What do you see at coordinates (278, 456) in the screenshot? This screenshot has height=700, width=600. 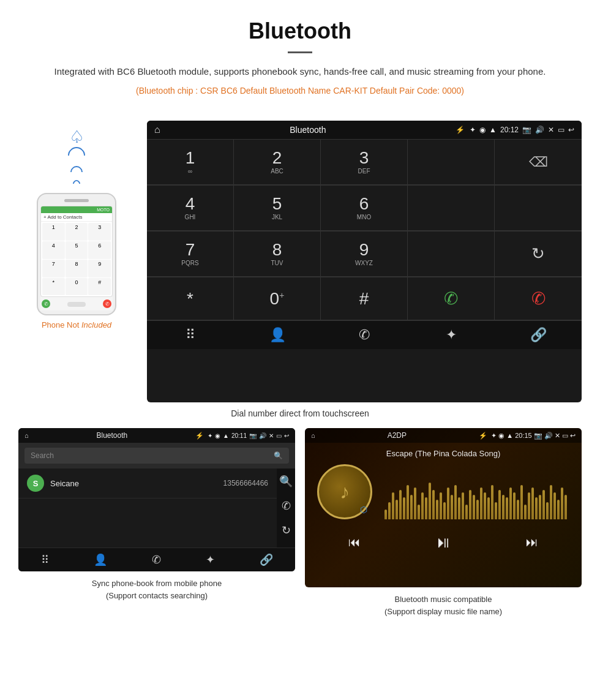 I see `search-icon: 🔍` at bounding box center [278, 456].